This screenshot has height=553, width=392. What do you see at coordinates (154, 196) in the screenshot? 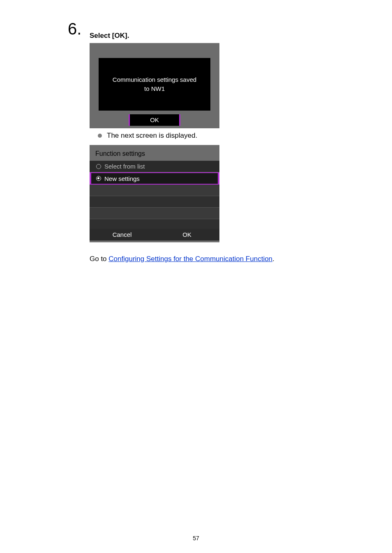
I see `menu-list: Select from list New settings` at bounding box center [154, 196].